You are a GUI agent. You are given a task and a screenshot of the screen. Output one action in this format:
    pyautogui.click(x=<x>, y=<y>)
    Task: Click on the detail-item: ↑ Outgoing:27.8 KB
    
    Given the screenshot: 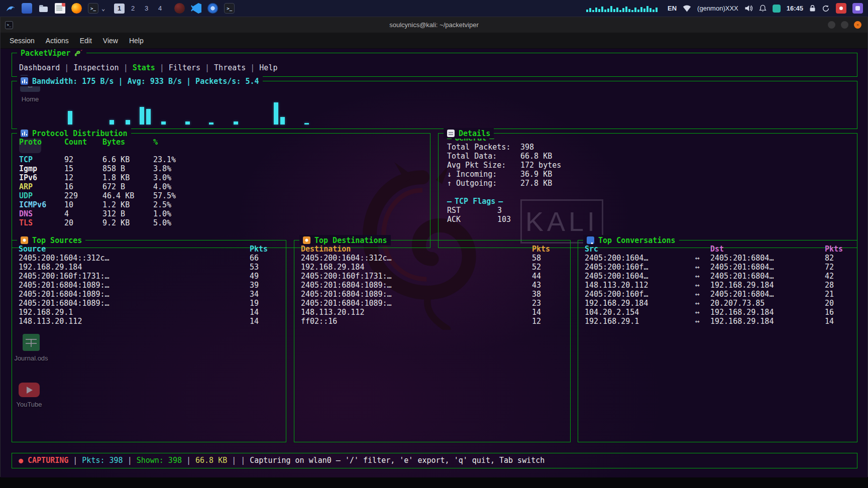 What is the action you would take?
    pyautogui.click(x=648, y=183)
    